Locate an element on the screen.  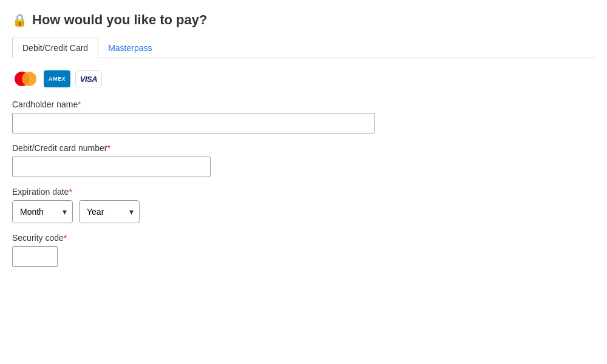
card-number-required-star: * is located at coordinates (108, 148).